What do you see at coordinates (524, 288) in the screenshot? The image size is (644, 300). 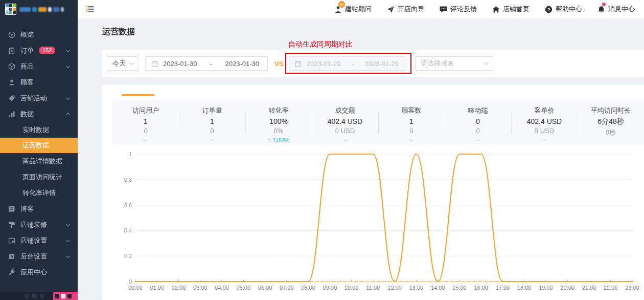 I see `svg-text: 18:00` at bounding box center [524, 288].